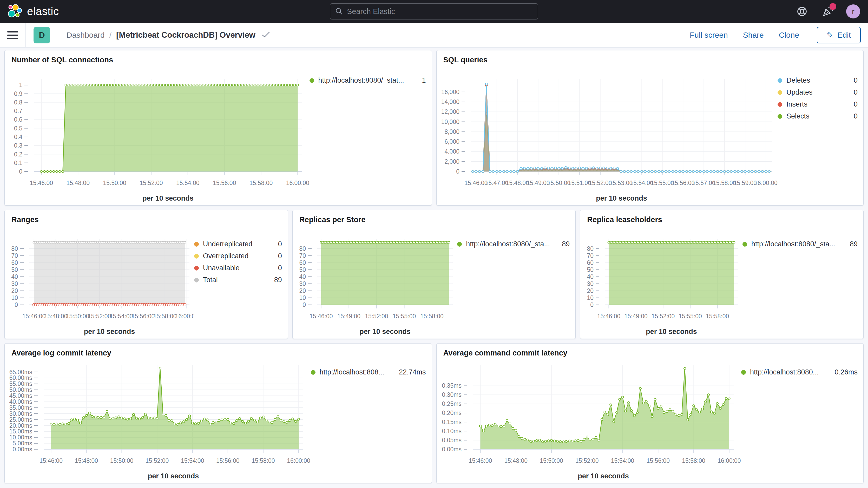 This screenshot has width=868, height=488. What do you see at coordinates (452, 132) in the screenshot?
I see `svg-text: 8,000` at bounding box center [452, 132].